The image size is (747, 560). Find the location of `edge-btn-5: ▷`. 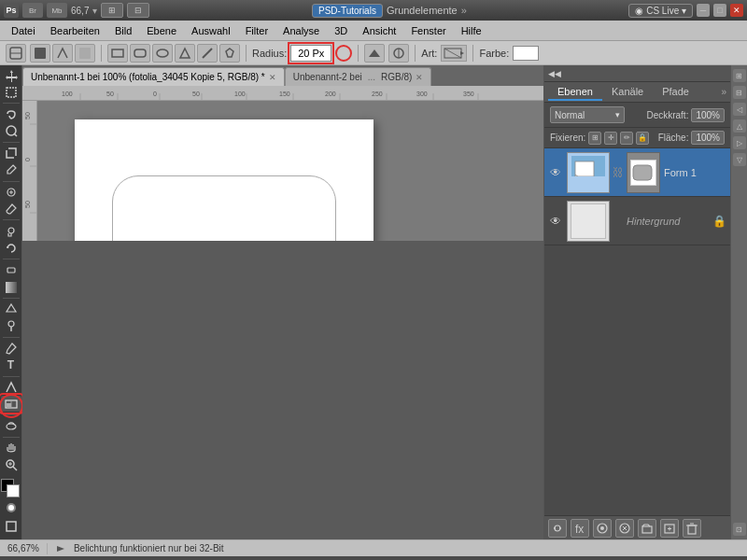

edge-btn-5: ▷ is located at coordinates (740, 143).